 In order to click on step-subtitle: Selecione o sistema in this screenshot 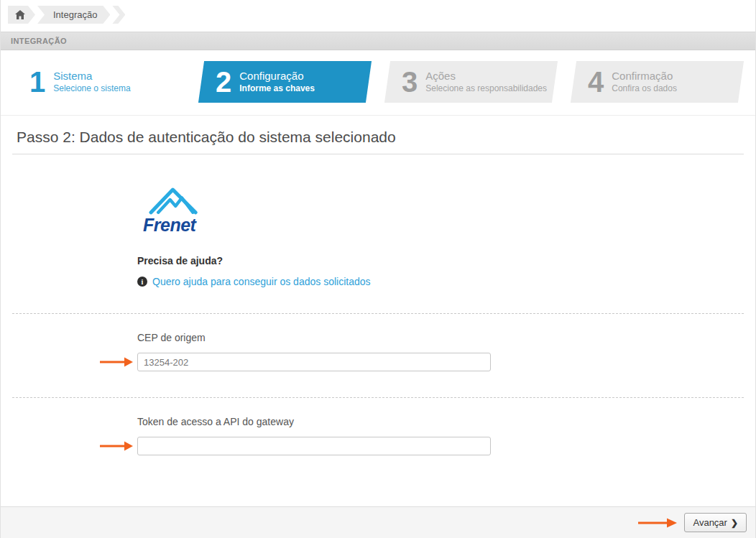, I will do `click(92, 89)`.